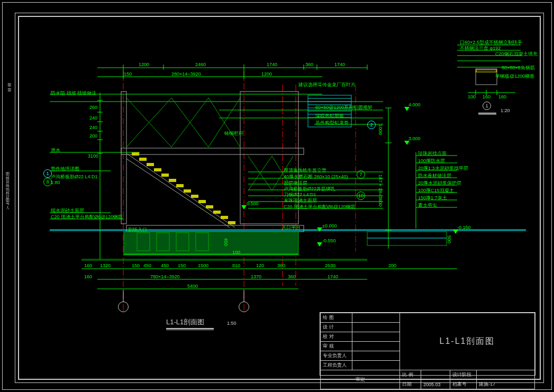 This screenshot has height=392, width=554. Describe the element at coordinates (253, 204) in the screenshot. I see `lvl-step: 0.500` at that location.